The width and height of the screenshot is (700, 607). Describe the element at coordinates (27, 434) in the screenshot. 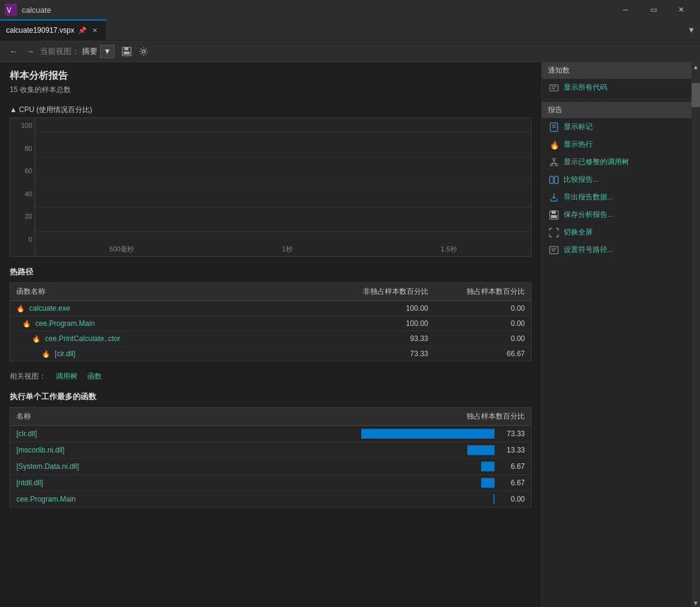

I see `func-link-0: [clr.dll]` at that location.